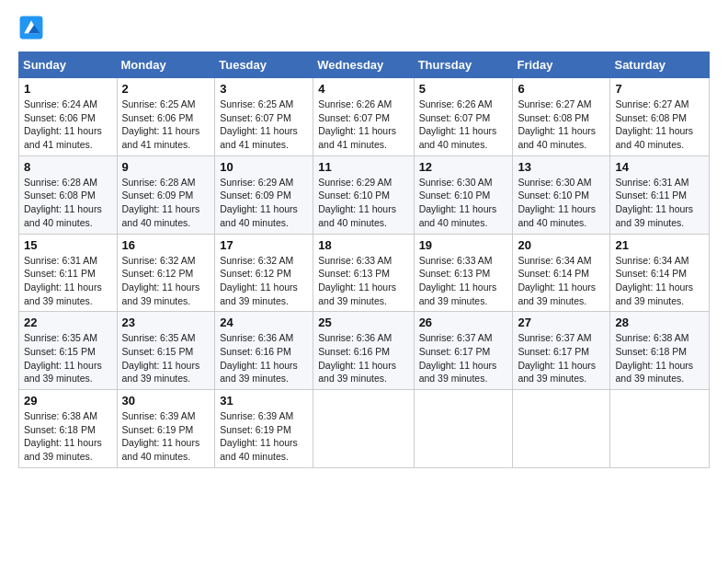 The width and height of the screenshot is (728, 563). I want to click on calendar-cell: 27Sunrise: 6:37 AMSunset: 6:17 PMDayligh…, so click(562, 351).